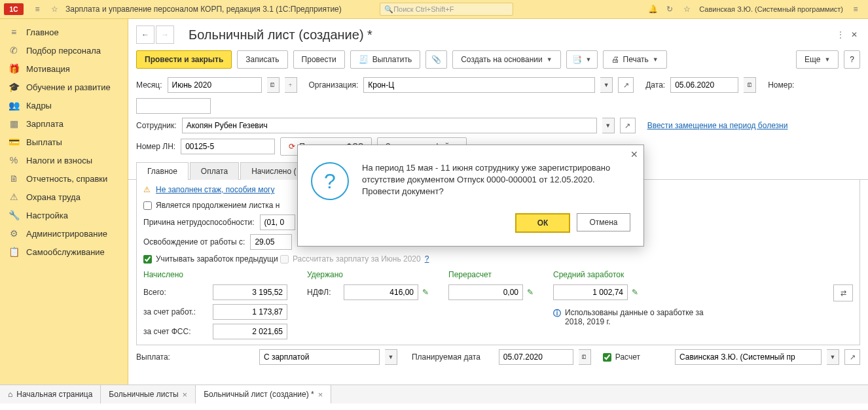 This screenshot has width=868, height=410. What do you see at coordinates (278, 222) in the screenshot?
I see `reason-input` at bounding box center [278, 222].